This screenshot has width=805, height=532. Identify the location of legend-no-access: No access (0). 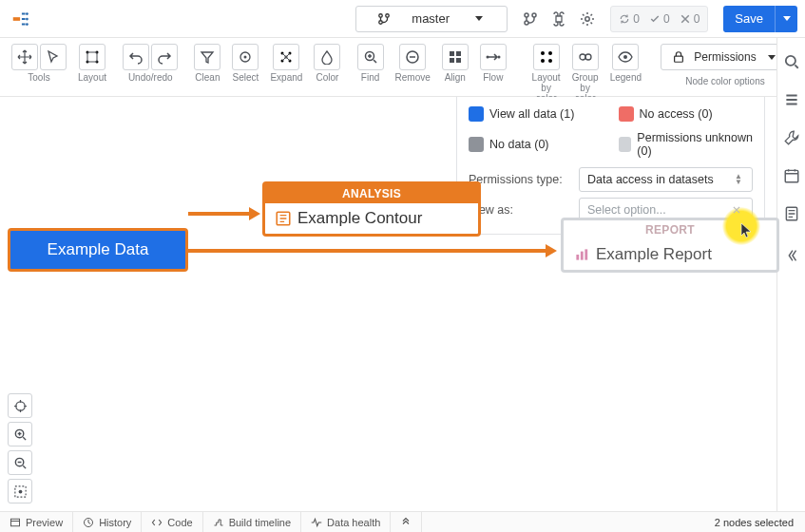
(686, 114).